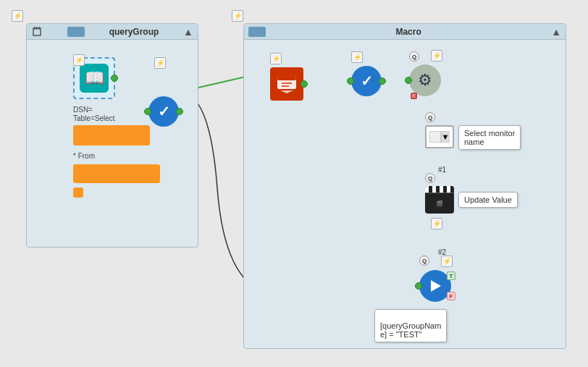 The height and width of the screenshot is (367, 588). I want to click on dropdown-node-wrapper: Q ▼, so click(440, 137).